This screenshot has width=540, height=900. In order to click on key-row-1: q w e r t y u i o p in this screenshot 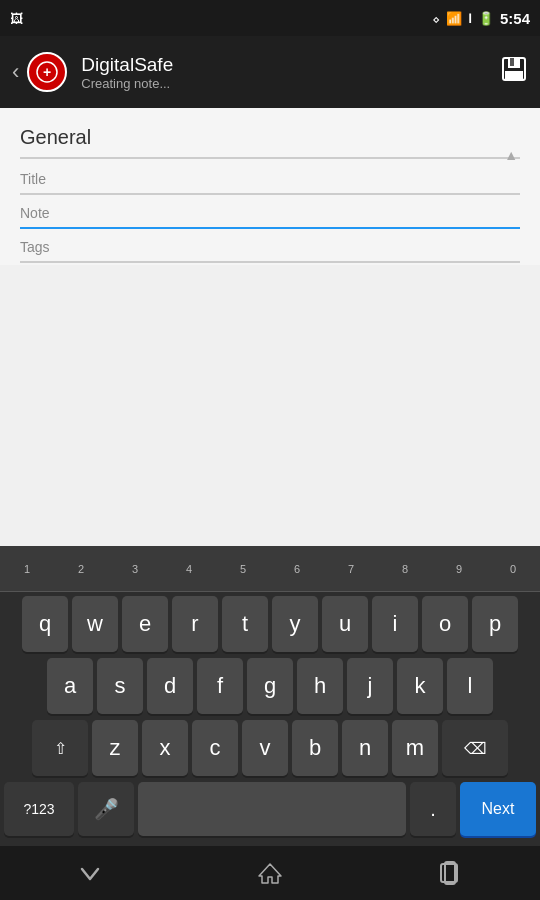, I will do `click(270, 624)`.